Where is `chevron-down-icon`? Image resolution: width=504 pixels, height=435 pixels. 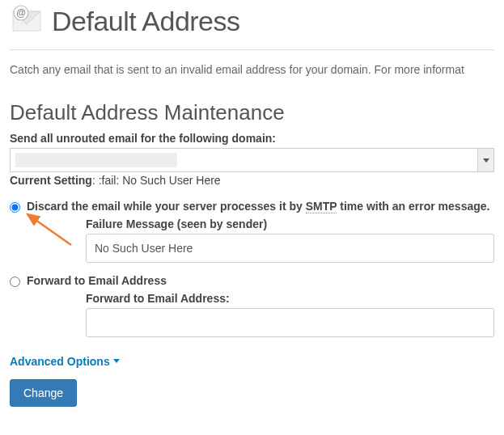
chevron-down-icon is located at coordinates (486, 160).